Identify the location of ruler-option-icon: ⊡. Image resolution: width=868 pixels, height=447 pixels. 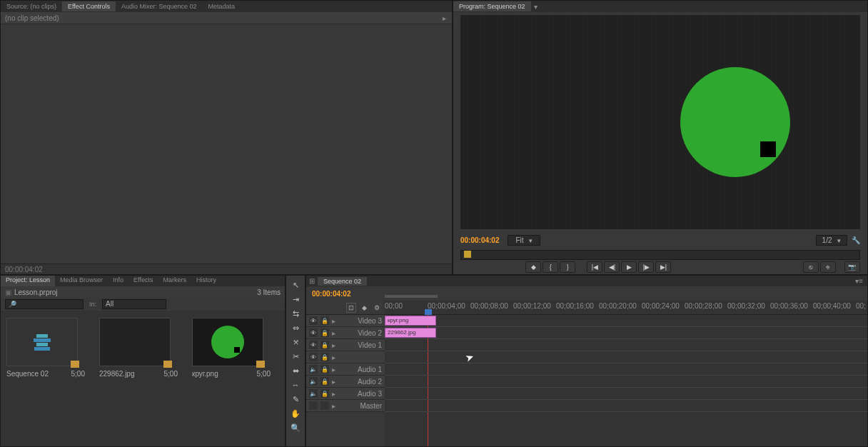
(351, 308).